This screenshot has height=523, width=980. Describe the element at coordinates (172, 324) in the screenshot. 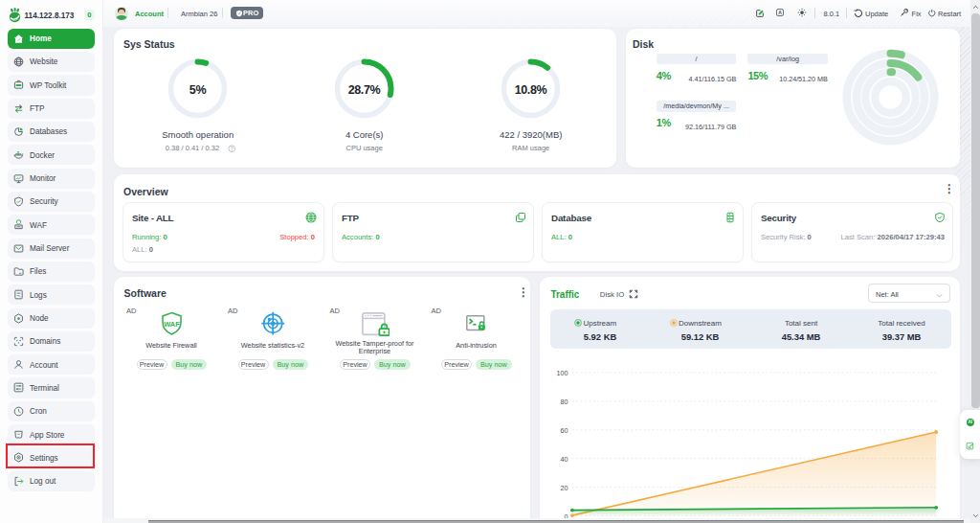

I see `svg-text: WAF` at that location.